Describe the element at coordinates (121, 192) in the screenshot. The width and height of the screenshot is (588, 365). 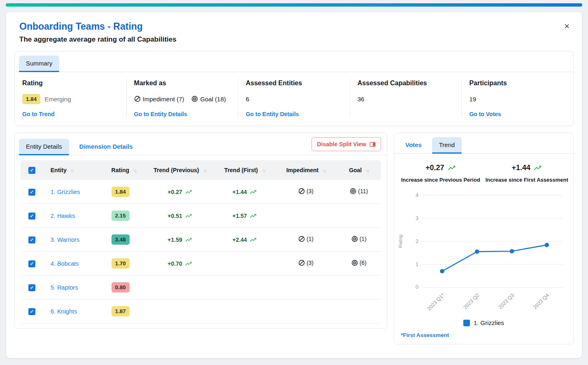
I see `rating-badge: 1.84` at that location.